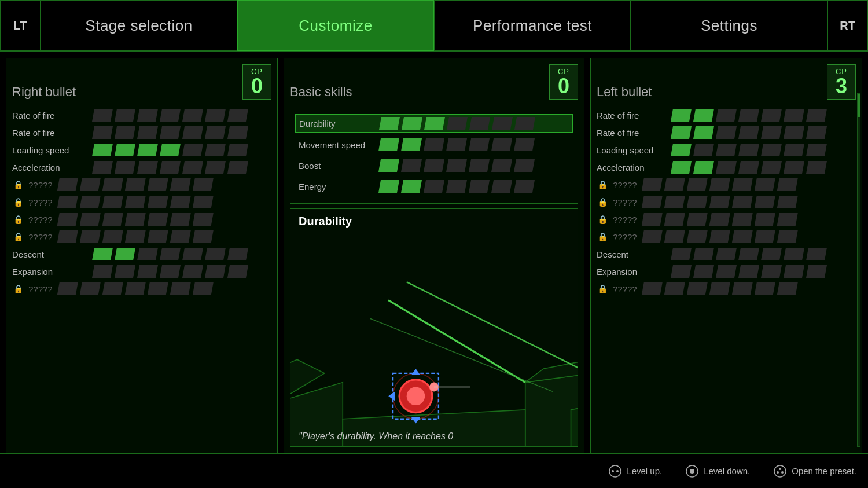 The height and width of the screenshot is (488, 868). Describe the element at coordinates (859, 105) in the screenshot. I see `scroll-thumb` at that location.